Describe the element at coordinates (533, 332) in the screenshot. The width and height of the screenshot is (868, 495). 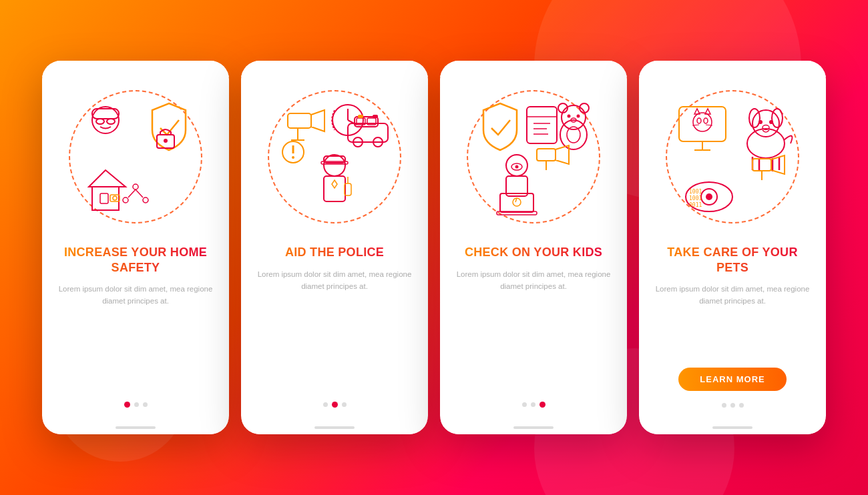
I see `screen-body-3: Lorem ipsum dolor sit dim amet, mea regi…` at that location.